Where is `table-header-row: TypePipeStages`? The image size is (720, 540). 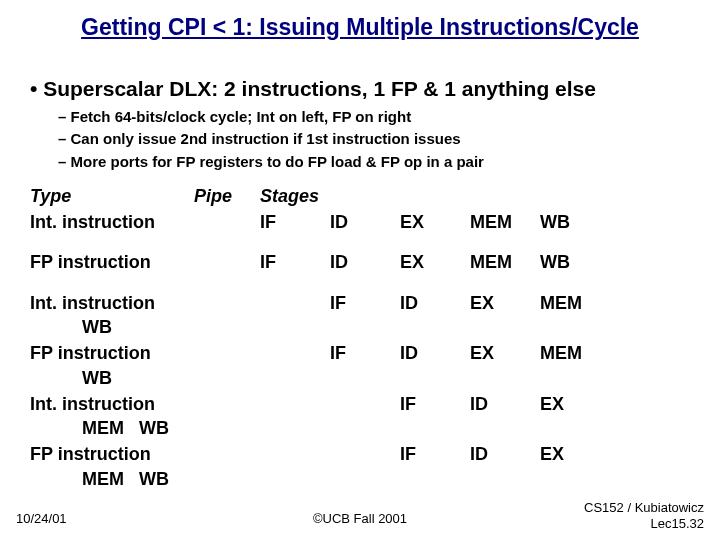 table-header-row: TypePipeStages is located at coordinates (360, 196).